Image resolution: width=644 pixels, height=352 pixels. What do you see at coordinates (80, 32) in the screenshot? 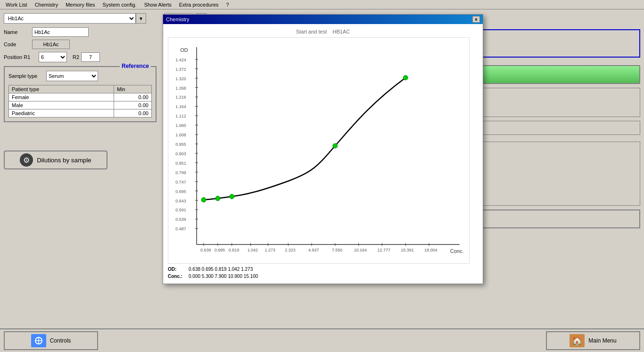
I see `name-row: Name` at bounding box center [80, 32].